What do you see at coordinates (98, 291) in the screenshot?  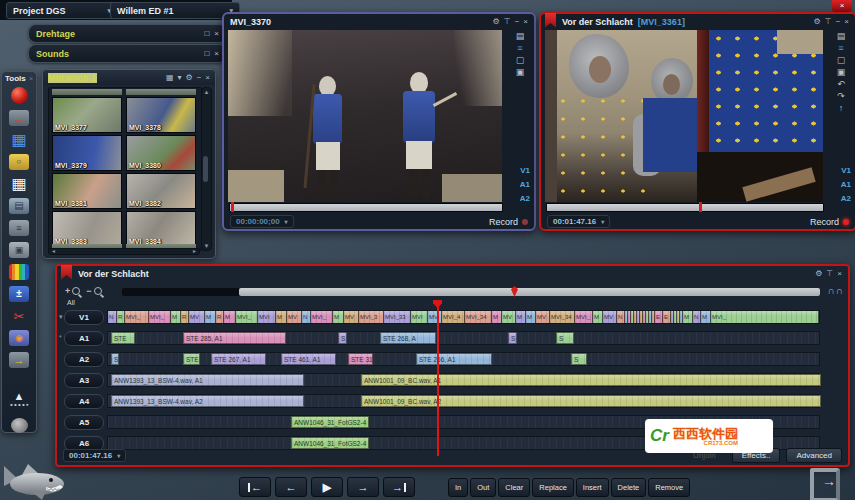 I see `magnifier-icon` at bounding box center [98, 291].